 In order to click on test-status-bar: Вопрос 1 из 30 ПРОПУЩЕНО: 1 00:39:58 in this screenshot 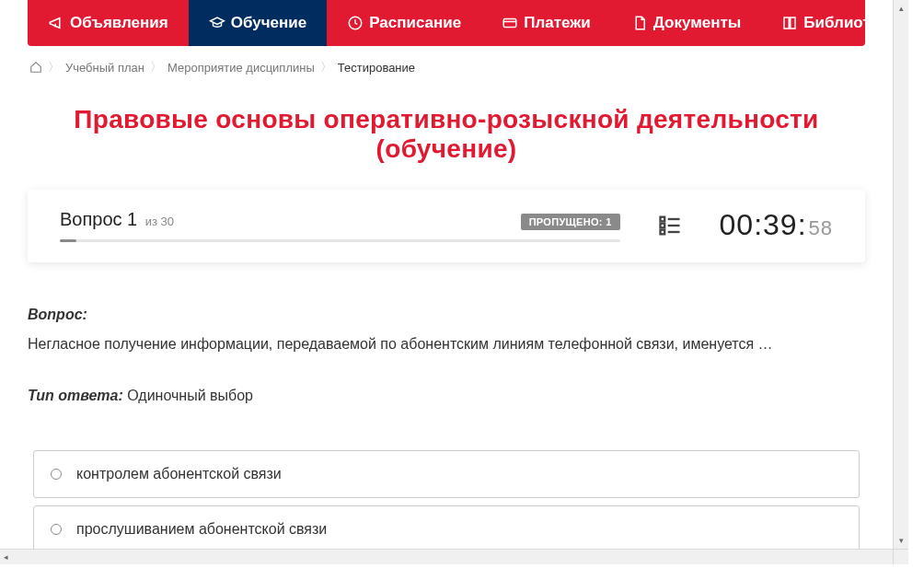, I will do `click(446, 226)`.